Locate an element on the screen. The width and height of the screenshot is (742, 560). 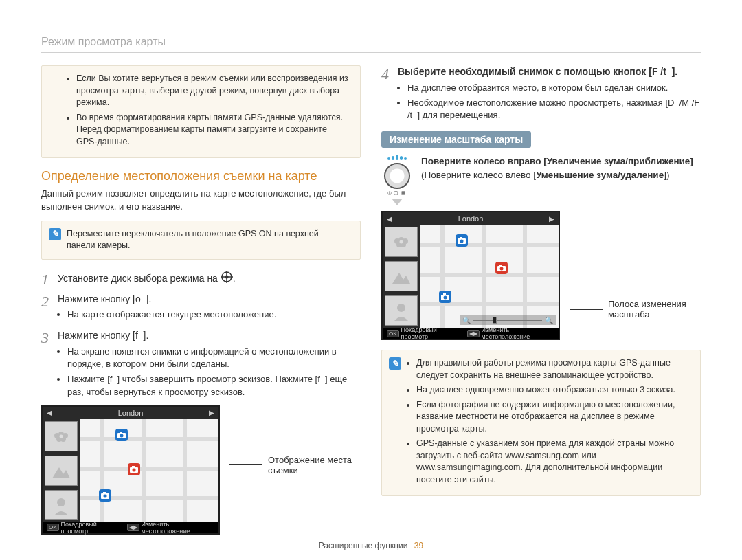
zoom-out-icon: 🔍 is located at coordinates (466, 320).